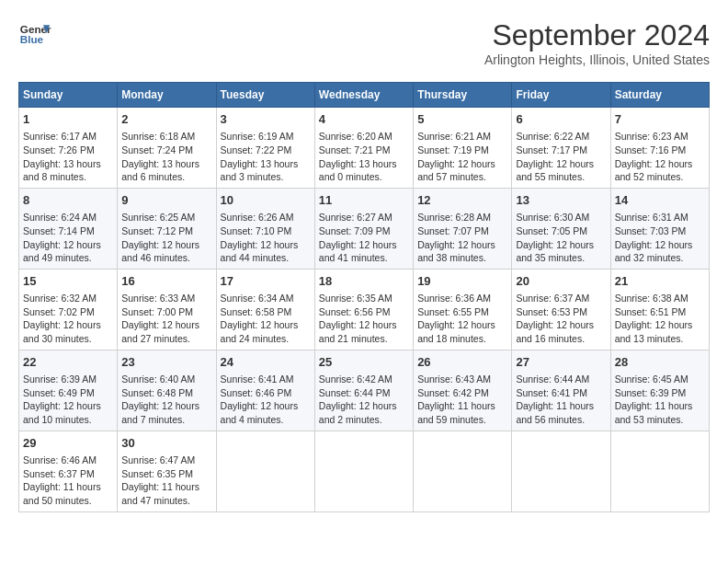 The image size is (728, 563). What do you see at coordinates (160, 171) in the screenshot?
I see `daylight-text: Daylight: 13 hours and 6 minutes.` at bounding box center [160, 171].